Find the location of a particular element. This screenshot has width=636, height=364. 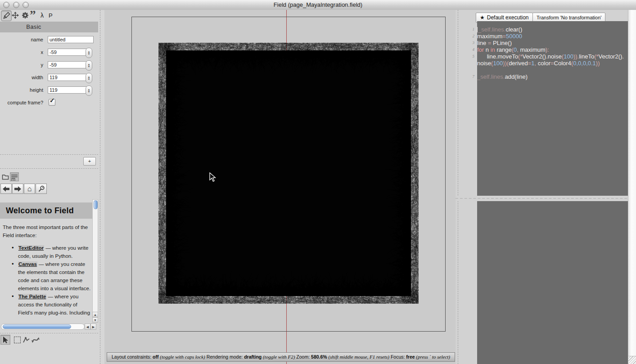

y-input is located at coordinates (68, 65).